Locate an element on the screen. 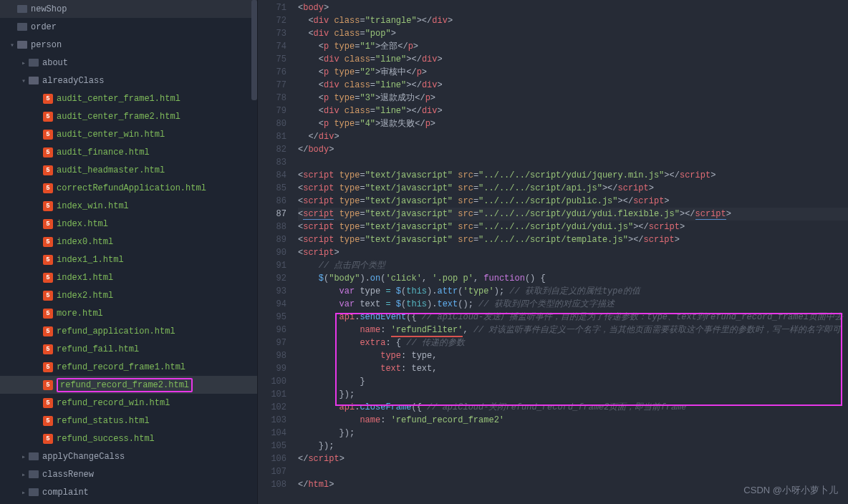  line-number: 81 is located at coordinates (272, 137).